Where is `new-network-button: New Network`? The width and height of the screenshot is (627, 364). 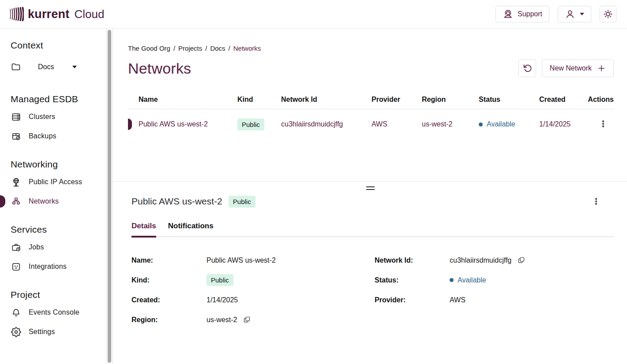
new-network-button: New Network is located at coordinates (578, 68).